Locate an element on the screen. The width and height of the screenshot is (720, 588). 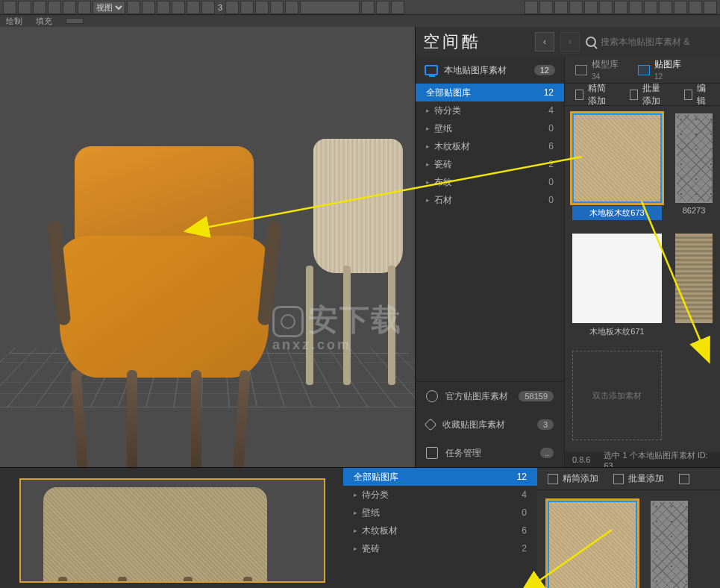
local-head: 本地贴图库素材 12 is located at coordinates (489, 70).